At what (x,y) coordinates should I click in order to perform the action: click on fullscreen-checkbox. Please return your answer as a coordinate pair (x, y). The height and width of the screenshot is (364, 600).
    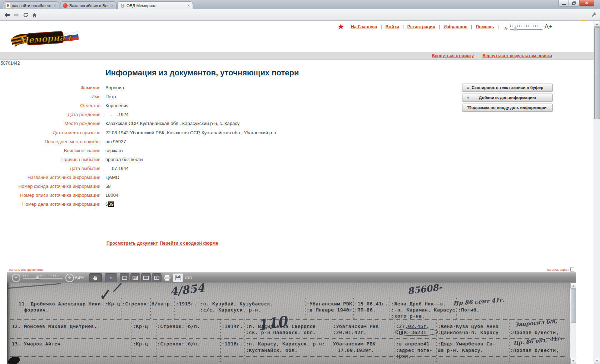
    Looking at the image, I should click on (572, 269).